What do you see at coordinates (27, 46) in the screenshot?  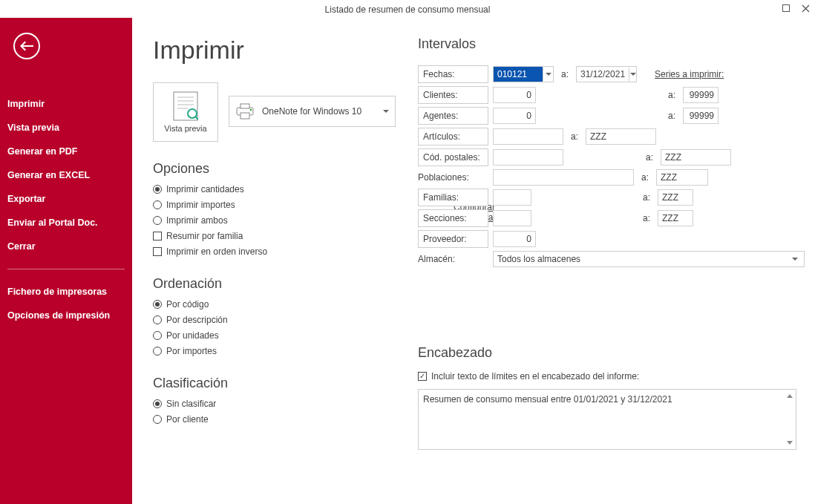 I see `back-button` at bounding box center [27, 46].